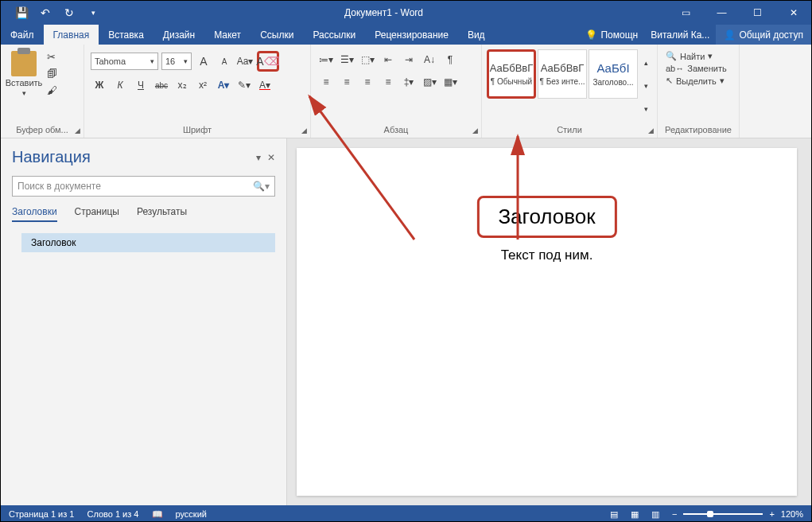 The height and width of the screenshot is (522, 812). Describe the element at coordinates (563, 81) in the screenshot. I see `style-no-spacing-label: ¶ Без инте...` at that location.